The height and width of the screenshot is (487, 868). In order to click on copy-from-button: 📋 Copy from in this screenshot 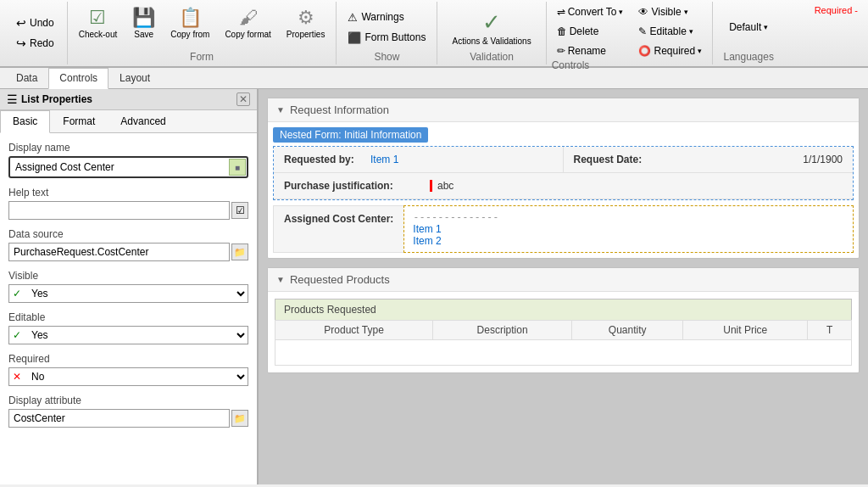, I will do `click(190, 23)`.